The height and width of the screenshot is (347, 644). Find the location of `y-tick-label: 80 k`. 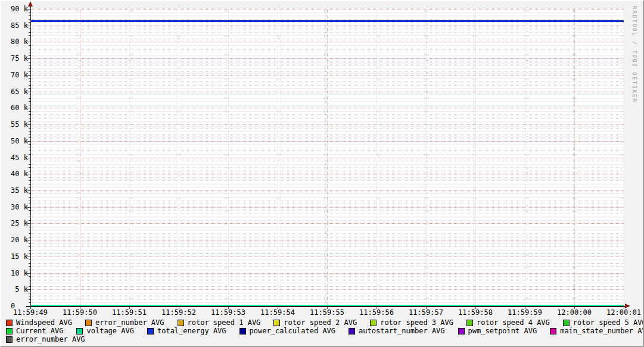

y-tick-label: 80 k is located at coordinates (14, 42).